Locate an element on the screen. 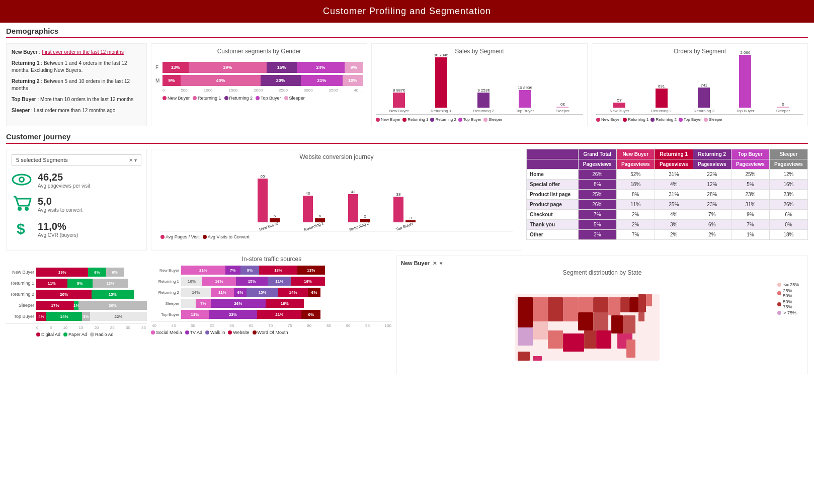 This screenshot has width=814, height=504. th-grand-total: Grand Total is located at coordinates (597, 154).